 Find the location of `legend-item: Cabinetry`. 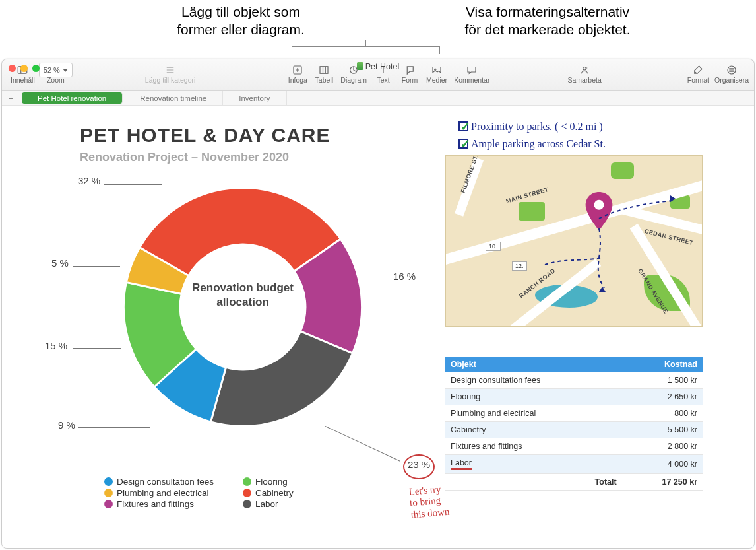

legend-item: Cabinetry is located at coordinates (302, 493).